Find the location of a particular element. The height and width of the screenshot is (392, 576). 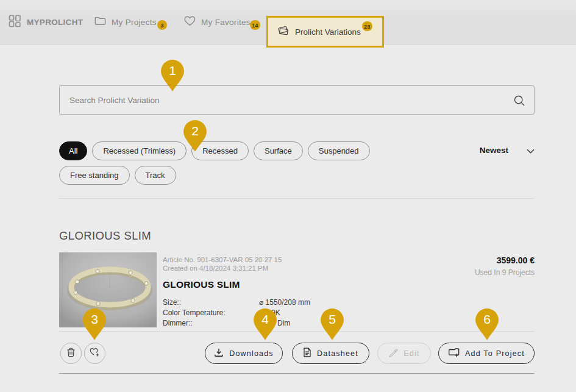

spec-value-dimmer: DALI Dim is located at coordinates (274, 323).